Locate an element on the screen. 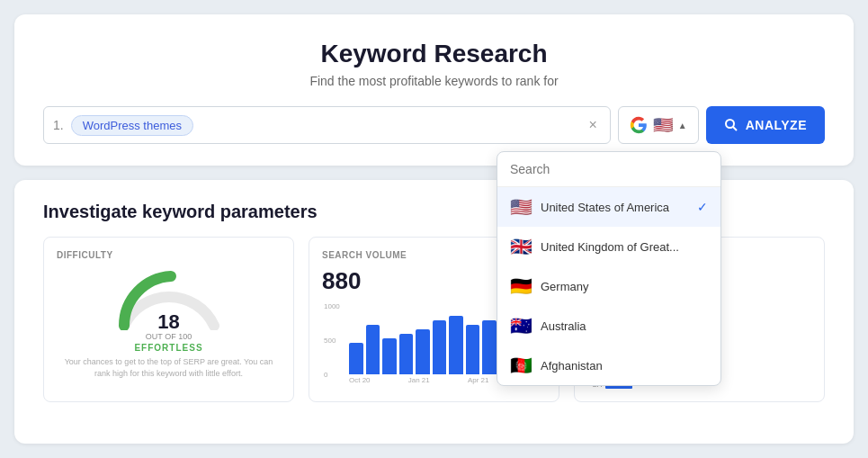 This screenshot has width=868, height=458. input-number: 1. is located at coordinates (58, 125).